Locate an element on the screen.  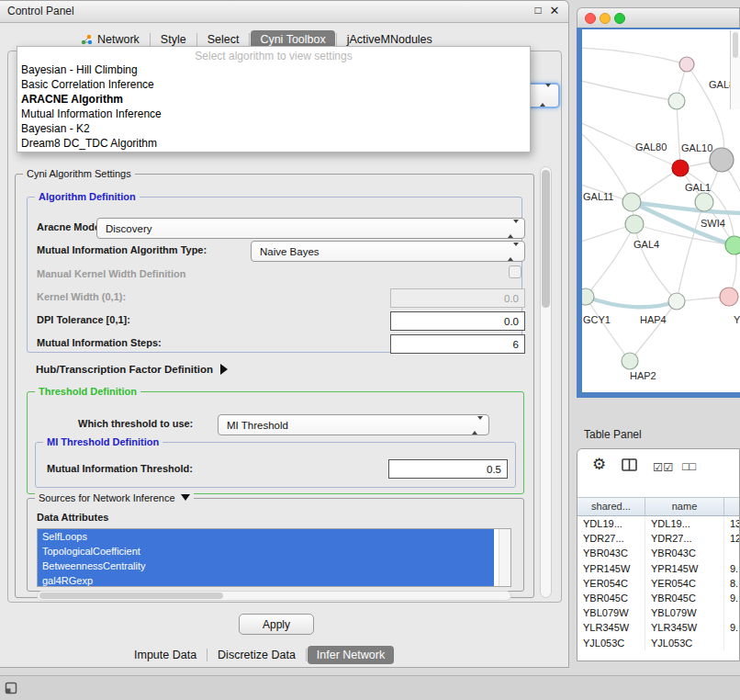
mac-close-icon is located at coordinates (590, 18).